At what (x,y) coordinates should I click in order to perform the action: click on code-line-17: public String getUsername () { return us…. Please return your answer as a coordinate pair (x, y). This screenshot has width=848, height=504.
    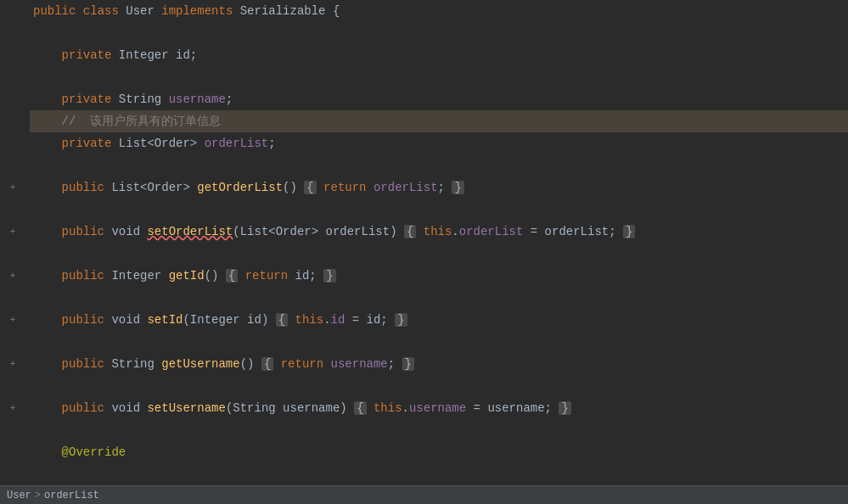
    Looking at the image, I should click on (439, 364).